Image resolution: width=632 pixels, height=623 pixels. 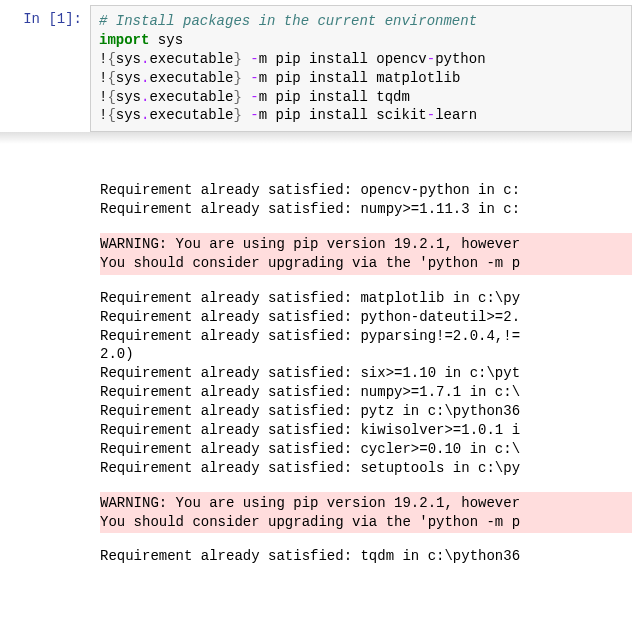 What do you see at coordinates (316, 138) in the screenshot?
I see `cell-shadow` at bounding box center [316, 138].